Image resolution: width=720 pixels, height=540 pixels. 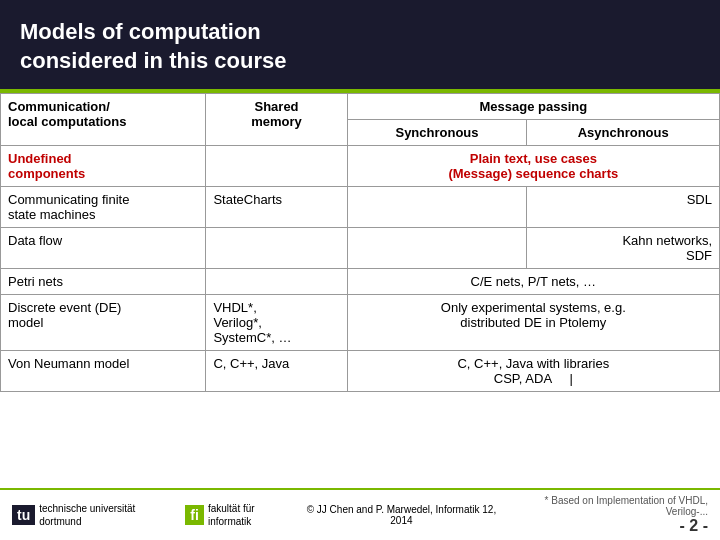 What do you see at coordinates (276, 248) in the screenshot?
I see `cell-df-shared` at bounding box center [276, 248].